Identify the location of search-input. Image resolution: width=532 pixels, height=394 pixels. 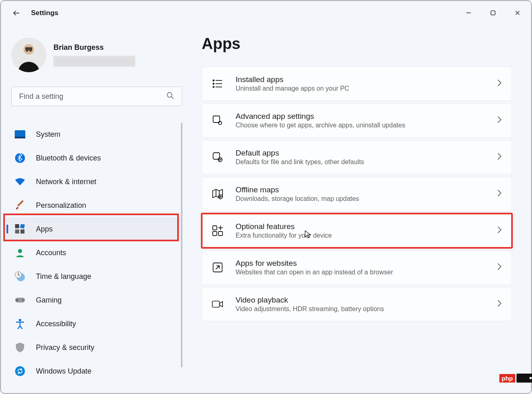
(93, 96).